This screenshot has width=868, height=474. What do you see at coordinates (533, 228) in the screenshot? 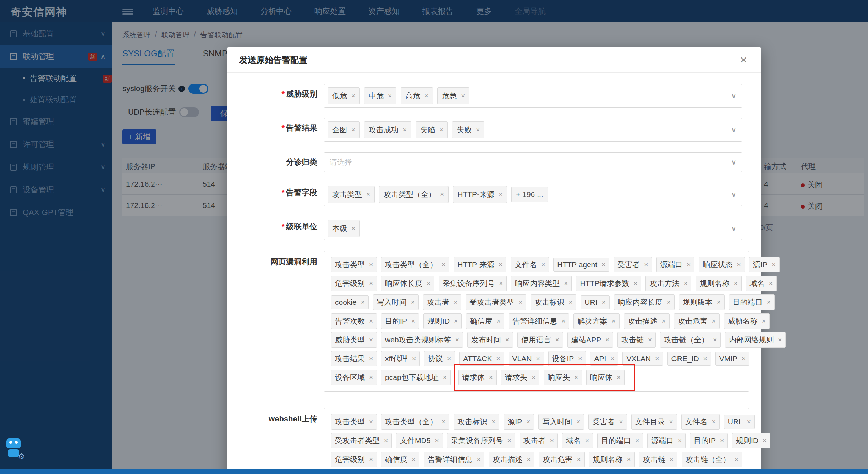
I see `multiselect-5: 本级×∨` at bounding box center [533, 228].